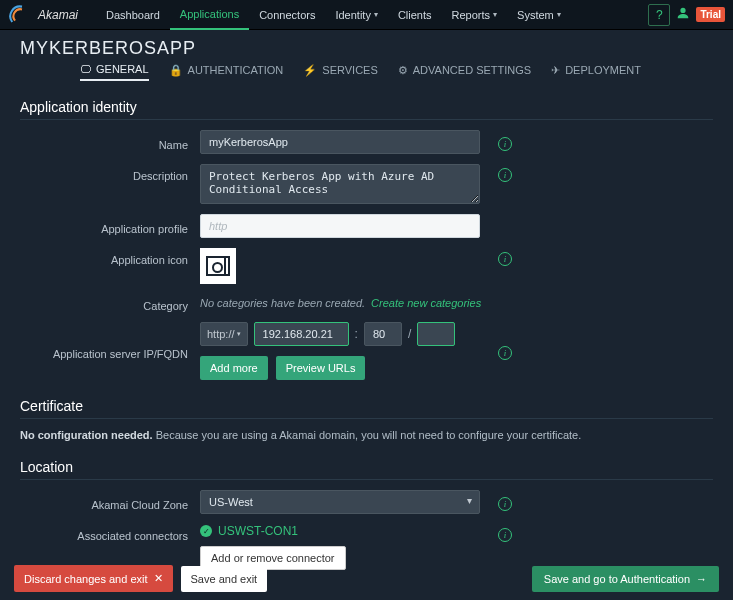 The image size is (733, 600). I want to click on footer-bar: Discard changes and exit ✕ Save and exit…, so click(366, 578).